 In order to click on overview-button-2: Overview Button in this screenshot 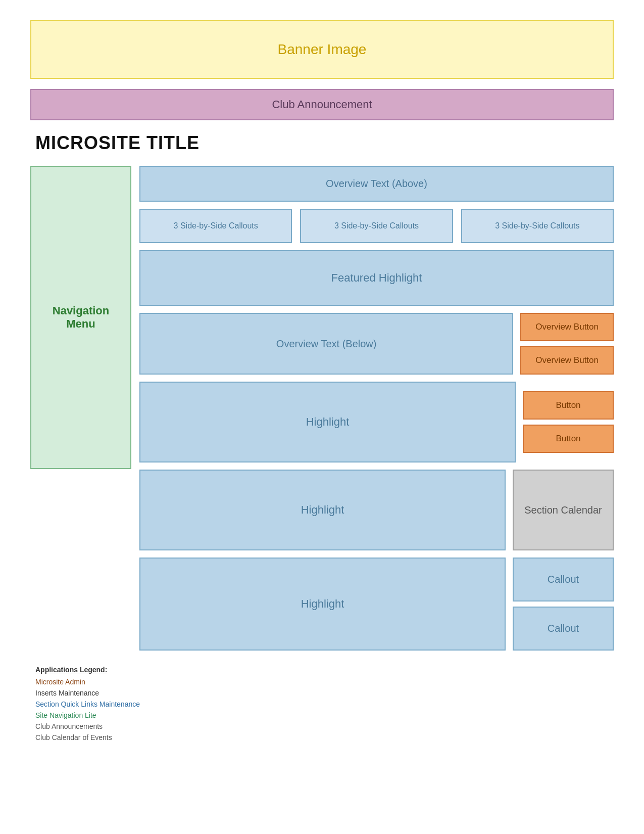, I will do `click(567, 360)`.